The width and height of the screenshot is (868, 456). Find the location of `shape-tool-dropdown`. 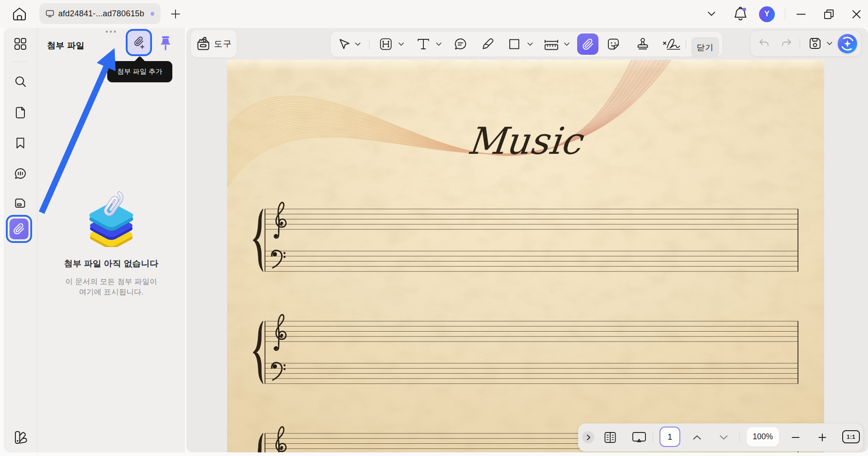

shape-tool-dropdown is located at coordinates (530, 44).